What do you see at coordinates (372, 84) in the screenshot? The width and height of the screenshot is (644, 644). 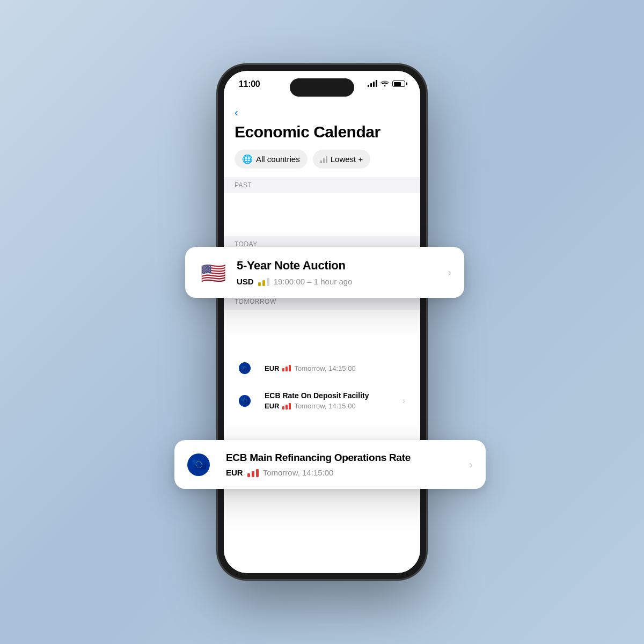 I see `signal-icon` at bounding box center [372, 84].